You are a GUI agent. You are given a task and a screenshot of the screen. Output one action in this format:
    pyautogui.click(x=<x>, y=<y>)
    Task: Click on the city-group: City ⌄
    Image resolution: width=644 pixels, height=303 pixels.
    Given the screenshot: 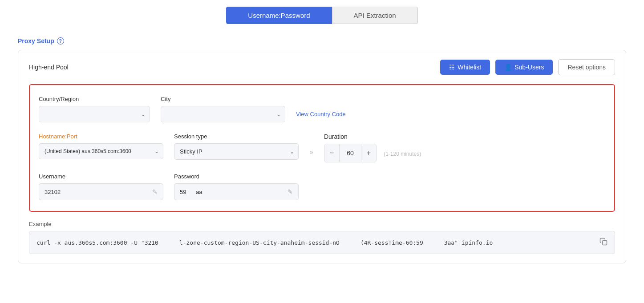 What is the action you would take?
    pyautogui.click(x=223, y=109)
    